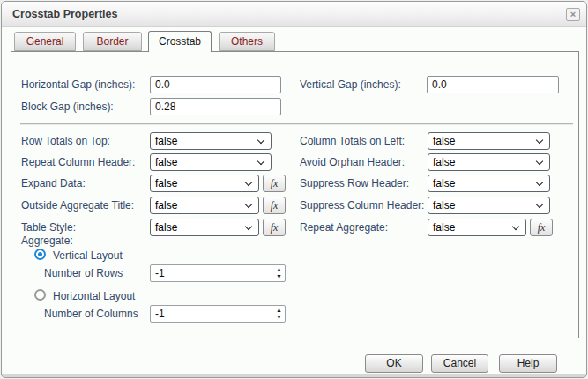  Describe the element at coordinates (528, 363) in the screenshot. I see `help-button: Help` at that location.